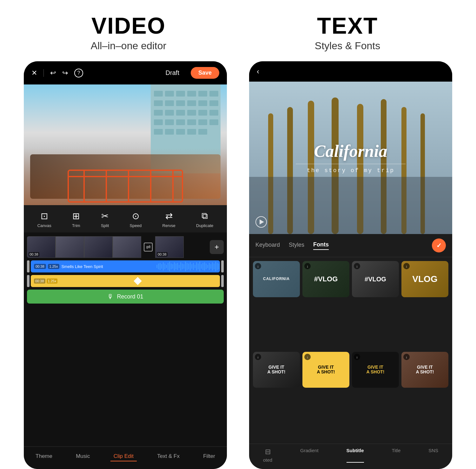  I want to click on style-card-give4: ↓ GIVE IT A SHOT!, so click(425, 370).